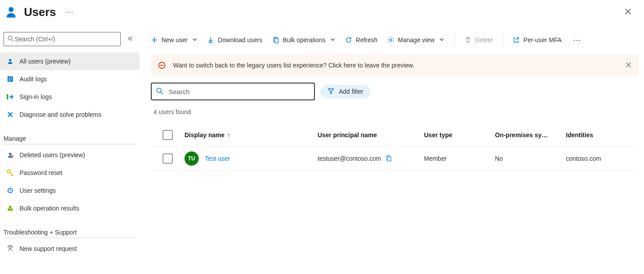  I want to click on manage-view-button: Manage view, so click(416, 40).